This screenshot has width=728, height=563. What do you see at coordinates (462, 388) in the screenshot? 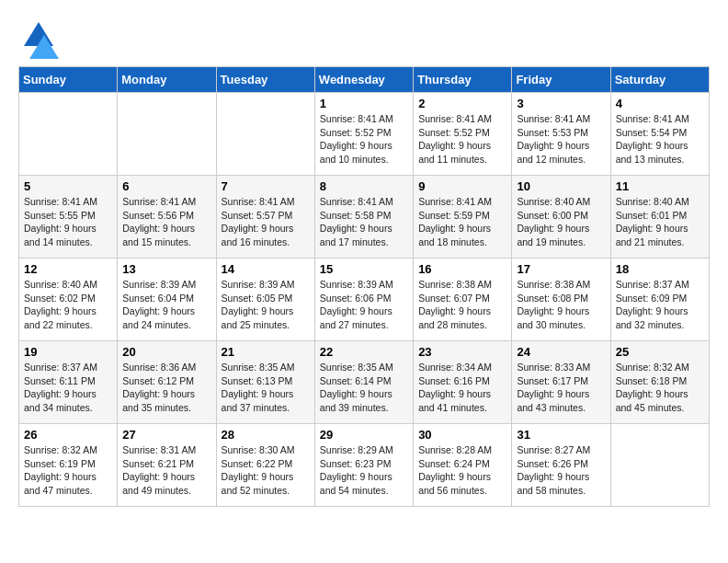
I see `day-info: Sunrise: 8:34 AM Sunset: 6:16 PM Dayligh…` at bounding box center [462, 388].